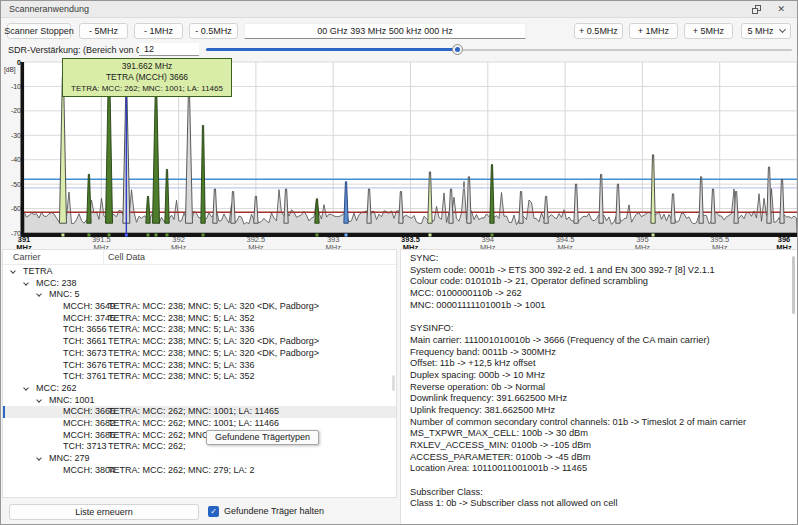  I want to click on details-line: Uplink frequency: 381.662500 MHz, so click(599, 411).